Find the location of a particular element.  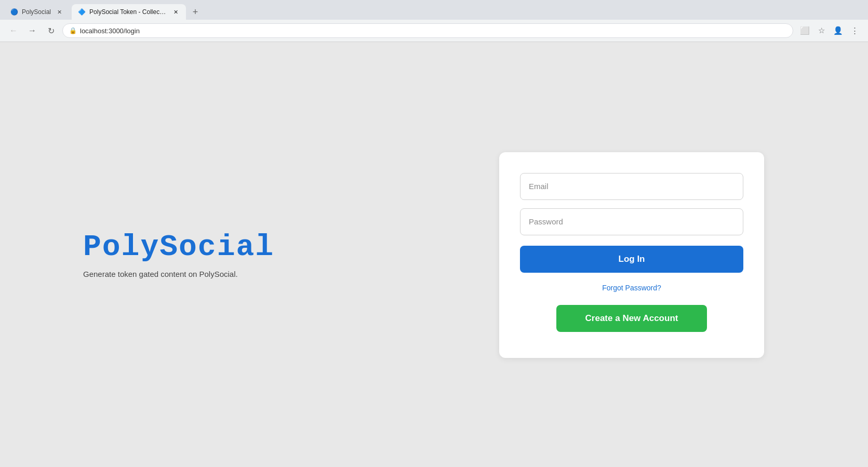

reload-button: ↻ is located at coordinates (51, 31).